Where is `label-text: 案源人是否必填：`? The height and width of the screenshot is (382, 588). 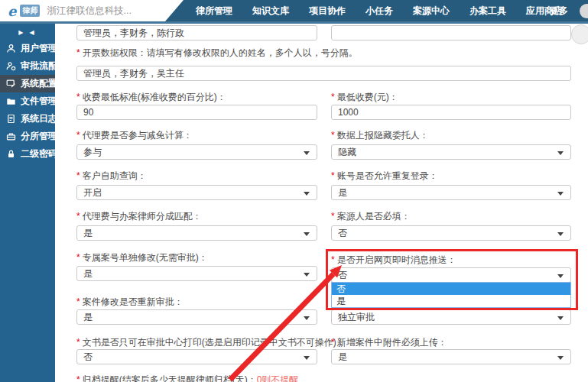
label-text: 案源人是否必填： is located at coordinates (374, 216).